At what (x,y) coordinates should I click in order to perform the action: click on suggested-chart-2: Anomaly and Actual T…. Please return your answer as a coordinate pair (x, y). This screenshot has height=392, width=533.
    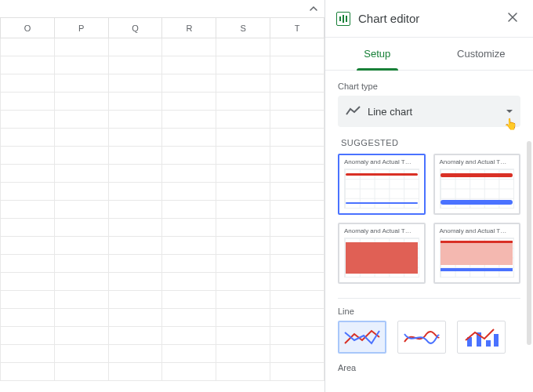
    Looking at the image, I should click on (477, 184).